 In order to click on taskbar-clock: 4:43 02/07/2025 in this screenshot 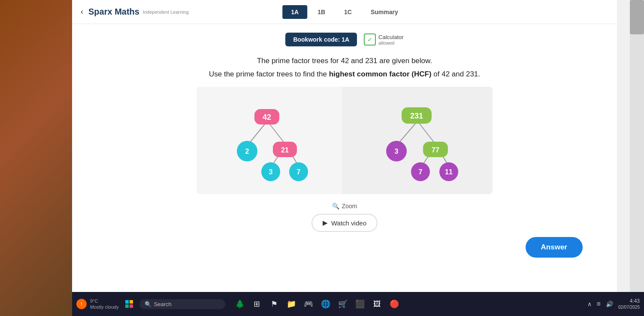, I will do `click(629, 304)`.